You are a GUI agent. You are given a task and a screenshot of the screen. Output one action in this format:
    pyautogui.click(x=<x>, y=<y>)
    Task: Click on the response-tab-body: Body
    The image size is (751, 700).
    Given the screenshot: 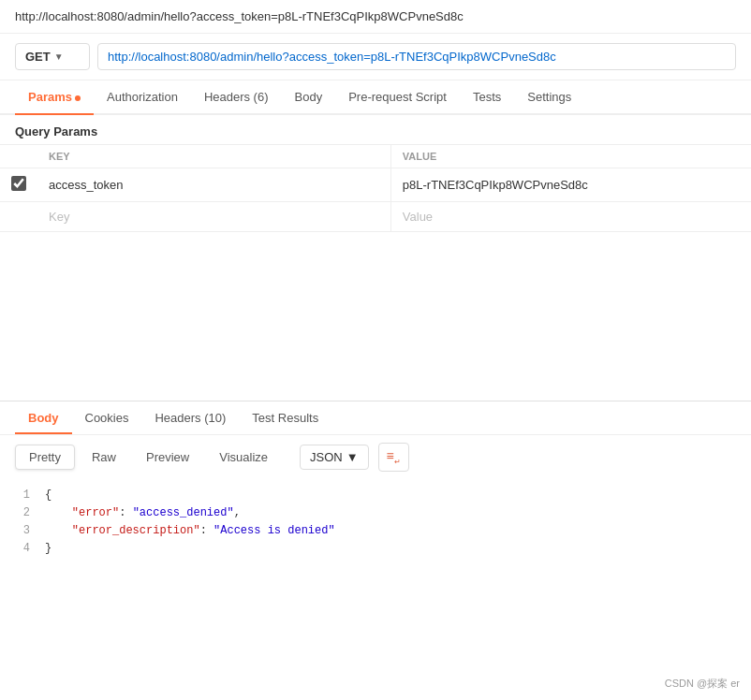 What is the action you would take?
    pyautogui.click(x=43, y=417)
    